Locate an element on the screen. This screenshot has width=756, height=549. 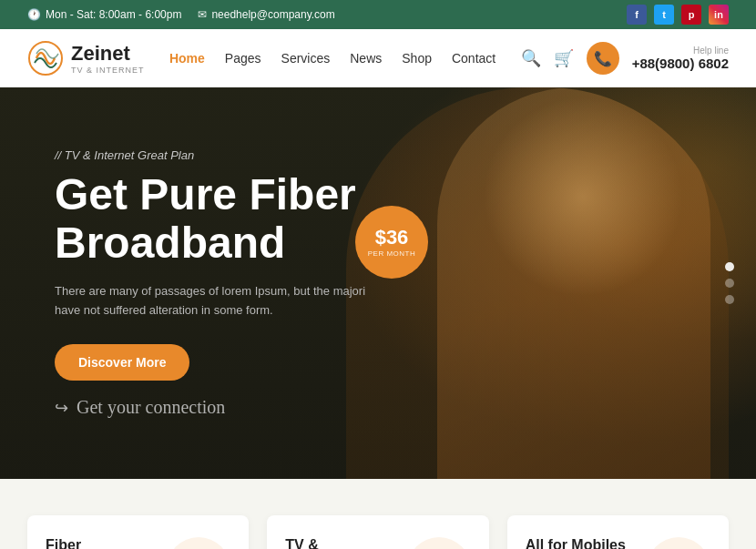
service-tv-icon-wrap: TV is located at coordinates (439, 543).